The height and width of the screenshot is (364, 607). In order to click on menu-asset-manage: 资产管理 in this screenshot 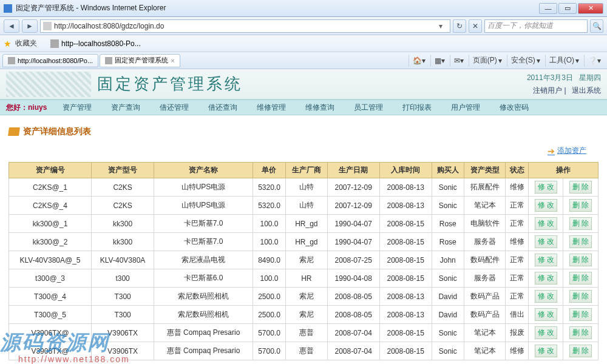, I will do `click(77, 108)`.